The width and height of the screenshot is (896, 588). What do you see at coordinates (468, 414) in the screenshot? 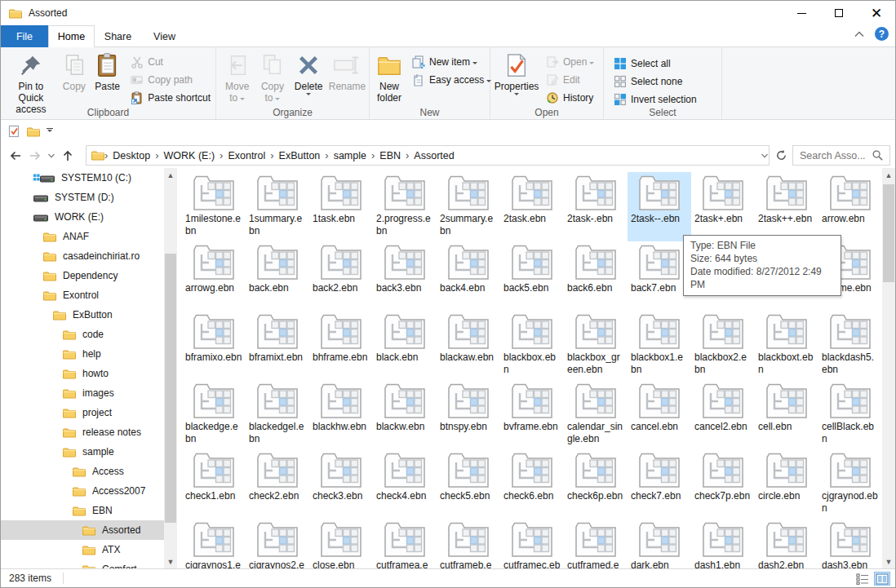
I see `file-item-btnspy-ebn: btnspy.ebn` at bounding box center [468, 414].